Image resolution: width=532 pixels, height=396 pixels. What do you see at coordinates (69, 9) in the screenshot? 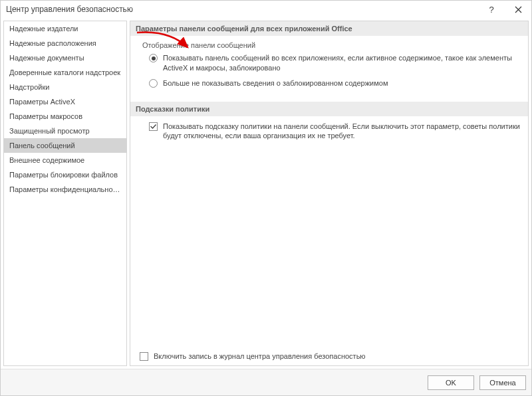
I see `dialog-title: Центр управления безопасностью` at bounding box center [69, 9].